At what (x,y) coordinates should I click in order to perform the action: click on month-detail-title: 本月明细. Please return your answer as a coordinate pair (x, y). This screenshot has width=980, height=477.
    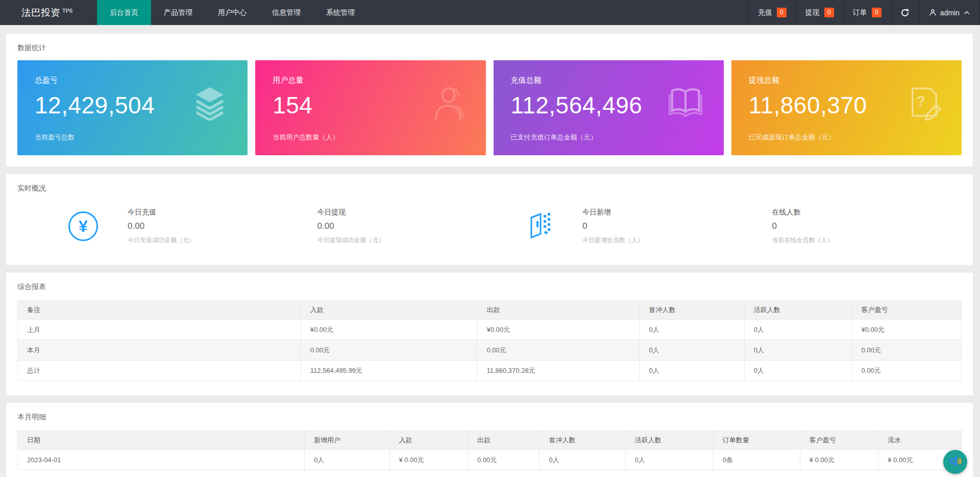
    Looking at the image, I should click on (489, 417).